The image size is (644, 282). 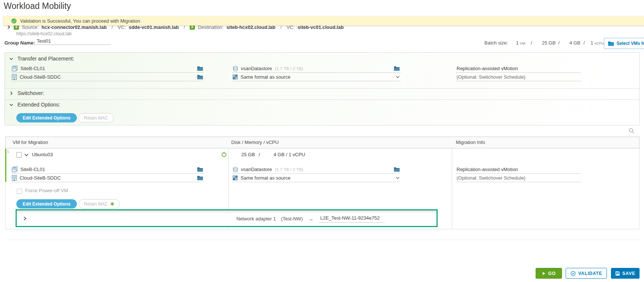 I want to click on batch-disk-value: 25 GB, so click(x=549, y=43).